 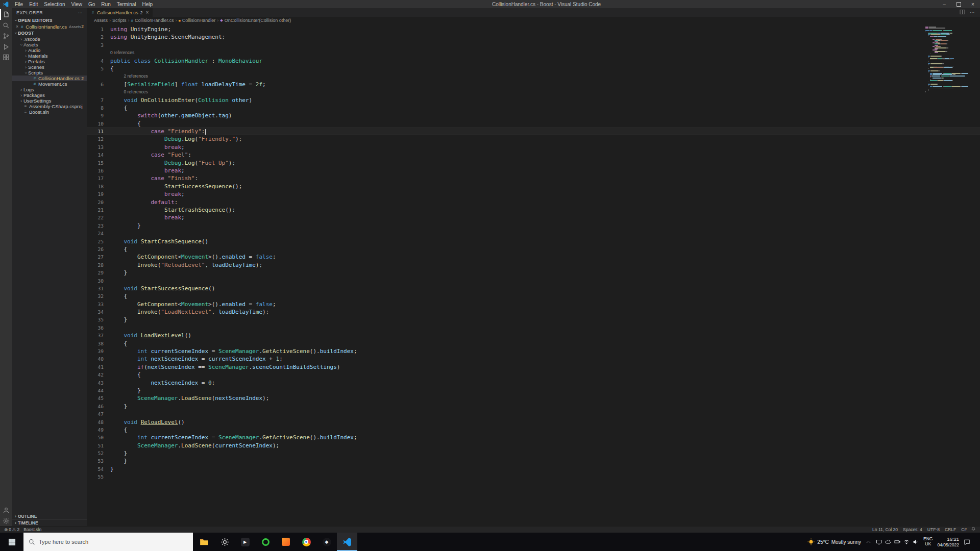 I want to click on tree-item-scenes: ›Scenes, so click(x=50, y=67).